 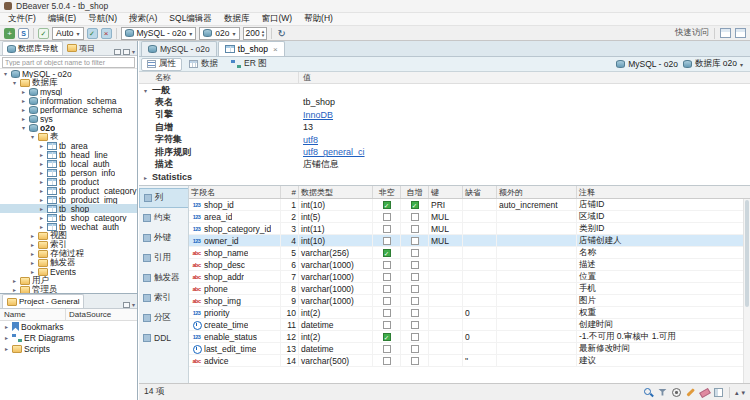 What do you see at coordinates (664, 240) in the screenshot?
I see `cell-comment: 店铺创建人` at bounding box center [664, 240].